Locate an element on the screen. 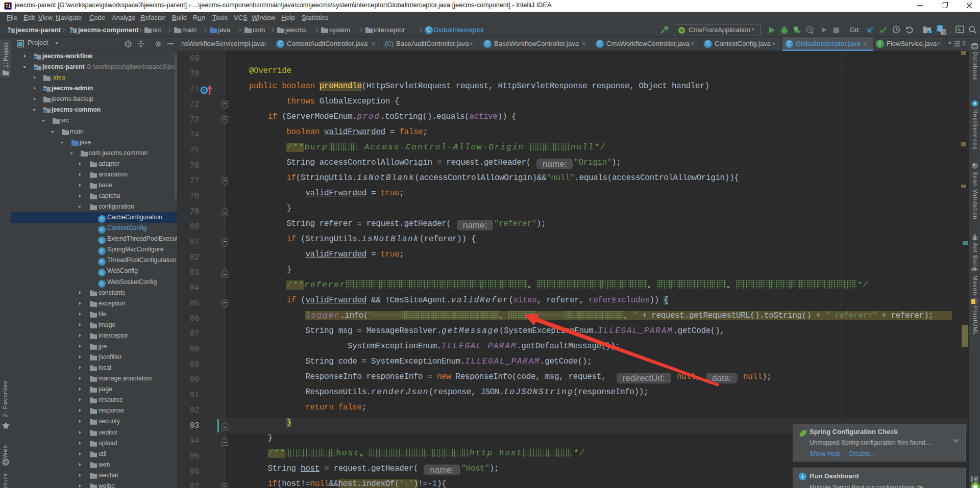  svg-text: C is located at coordinates (796, 29).